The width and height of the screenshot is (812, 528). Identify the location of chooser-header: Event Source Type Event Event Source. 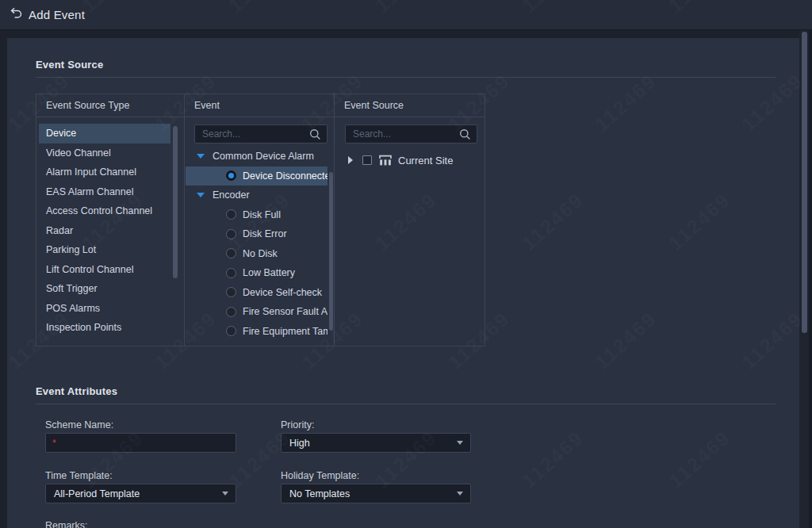
(260, 106).